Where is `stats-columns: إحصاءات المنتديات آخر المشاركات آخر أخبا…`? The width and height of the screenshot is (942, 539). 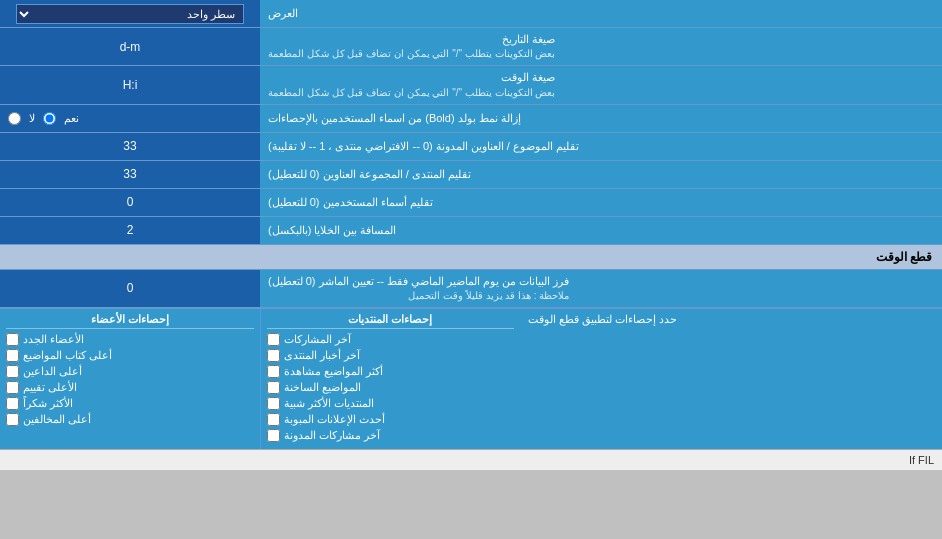
stats-columns: إحصاءات المنتديات آخر المشاركات آخر أخبا… is located at coordinates (260, 379).